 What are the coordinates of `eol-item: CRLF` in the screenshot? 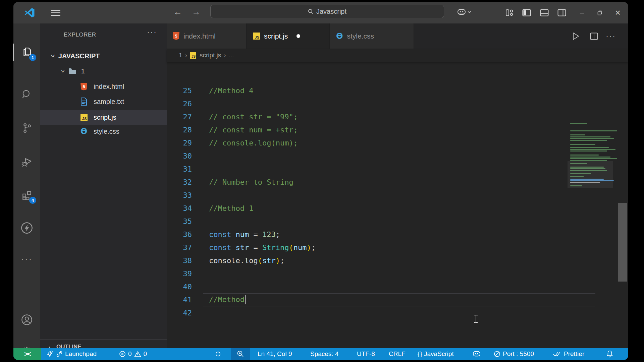 It's located at (397, 354).